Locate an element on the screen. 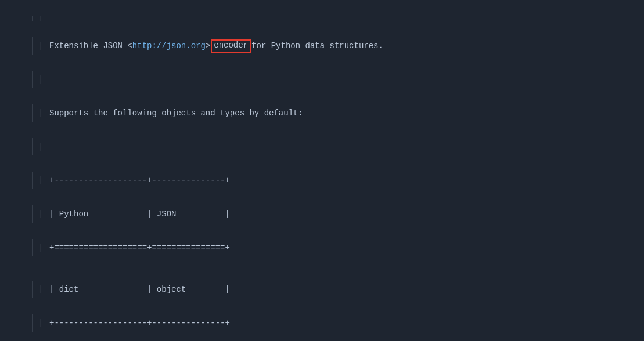  supports-text: Supports the following objects and types… is located at coordinates (177, 113).